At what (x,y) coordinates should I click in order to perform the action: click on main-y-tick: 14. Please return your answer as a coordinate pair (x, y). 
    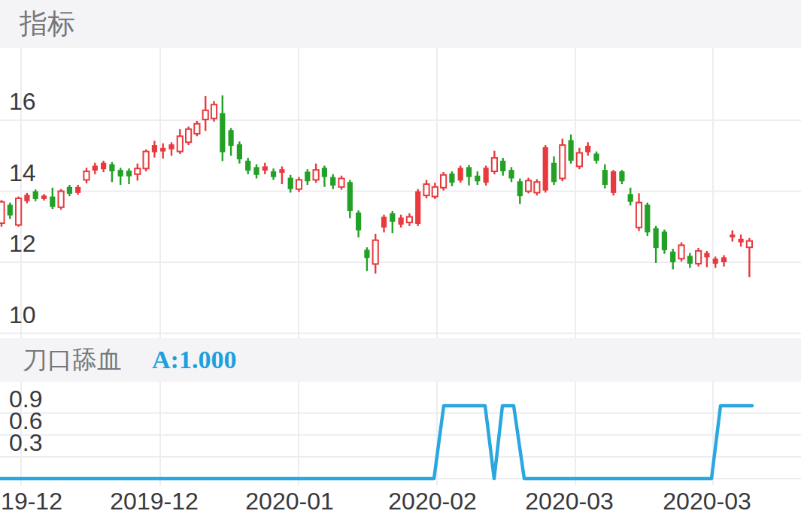
    Looking at the image, I should click on (23, 173).